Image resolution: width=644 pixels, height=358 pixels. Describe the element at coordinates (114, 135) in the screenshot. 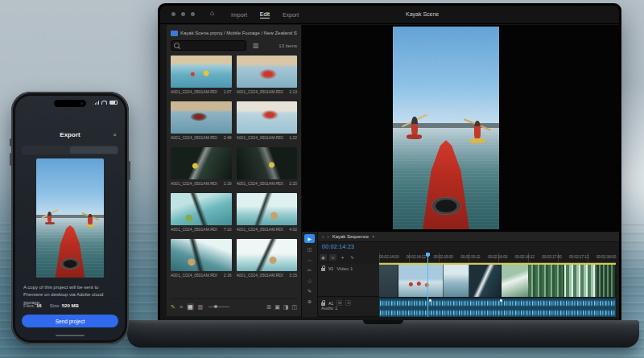

I see `close-icon: ×` at that location.